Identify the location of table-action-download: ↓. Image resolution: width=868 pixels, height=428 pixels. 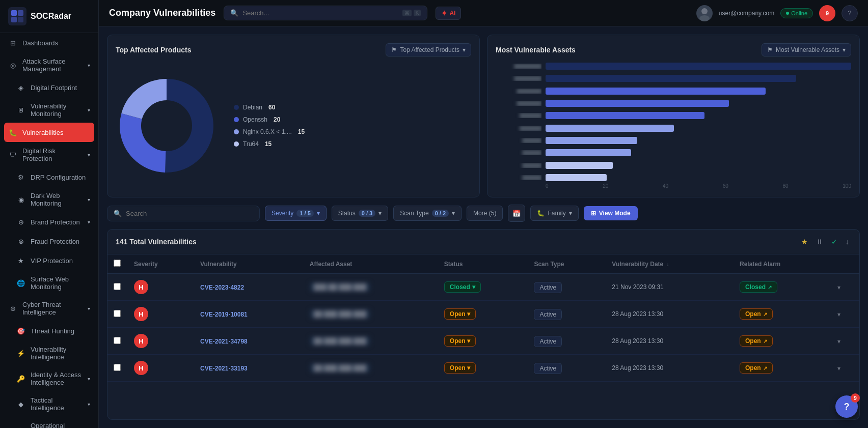
(848, 242).